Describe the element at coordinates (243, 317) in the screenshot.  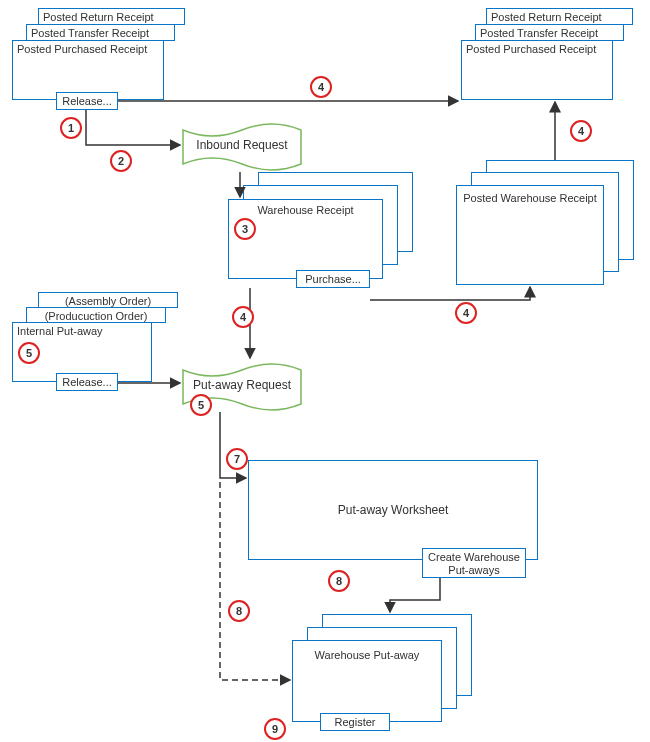
I see `badge-4-down: 4` at that location.